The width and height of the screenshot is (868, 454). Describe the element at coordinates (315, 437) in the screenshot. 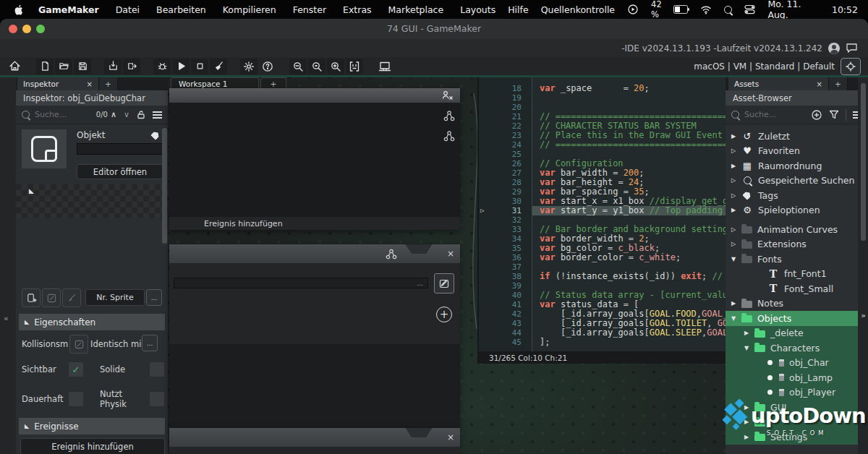

I see `bottom-window-header: ×` at that location.